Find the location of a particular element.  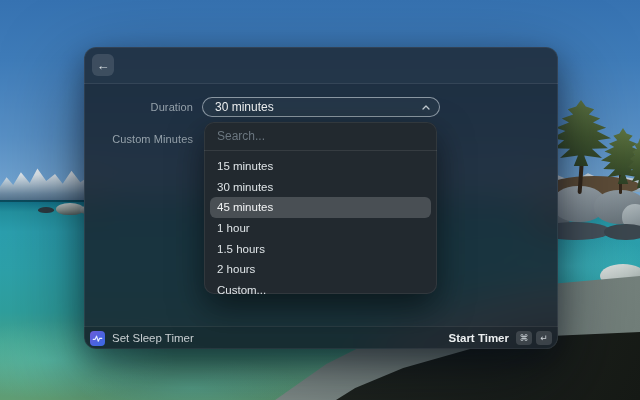

duration-label: Duration is located at coordinates (138, 107).